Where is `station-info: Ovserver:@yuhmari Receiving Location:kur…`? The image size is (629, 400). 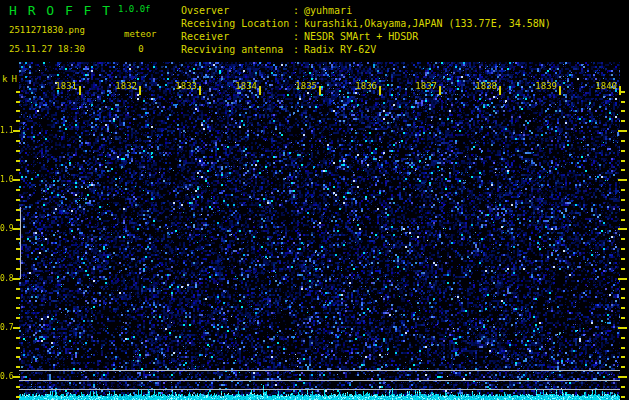 station-info: Ovserver:@yuhmari Receiving Location:kur… is located at coordinates (366, 30).